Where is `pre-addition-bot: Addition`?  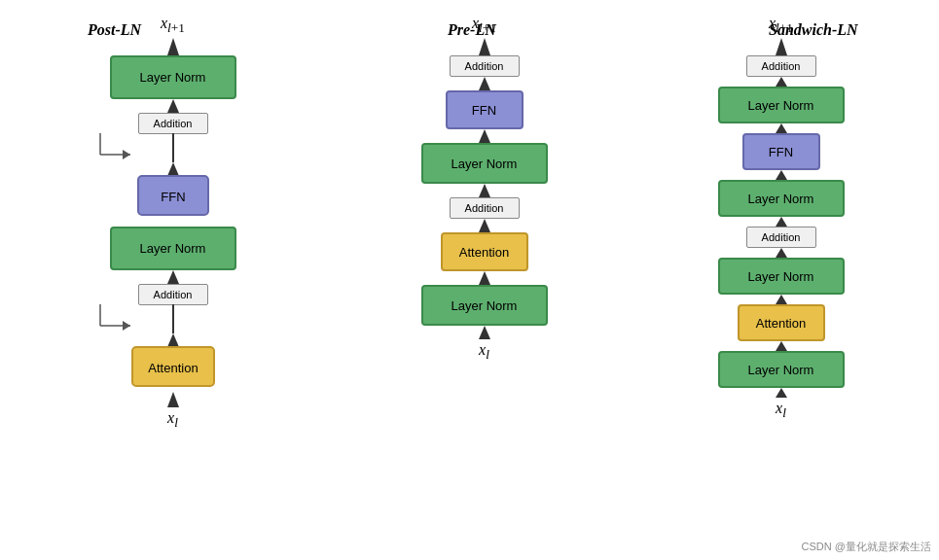 pre-addition-bot: Addition is located at coordinates (485, 208).